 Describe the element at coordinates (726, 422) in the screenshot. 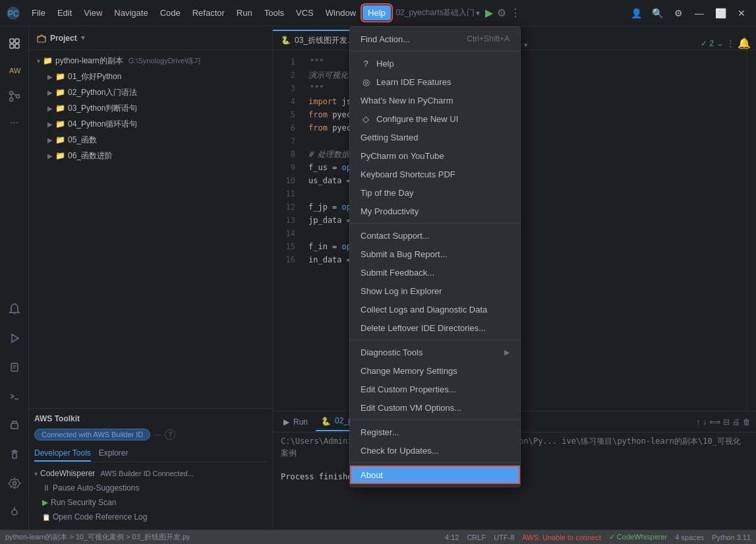

I see `run-filter-btn: ⊟` at that location.